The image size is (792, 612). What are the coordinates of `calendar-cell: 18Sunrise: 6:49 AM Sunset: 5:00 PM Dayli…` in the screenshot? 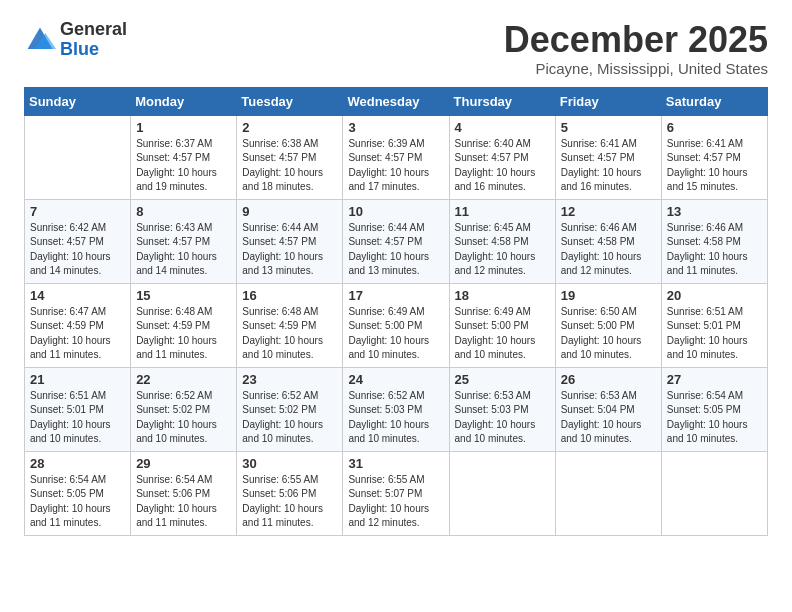 It's located at (502, 325).